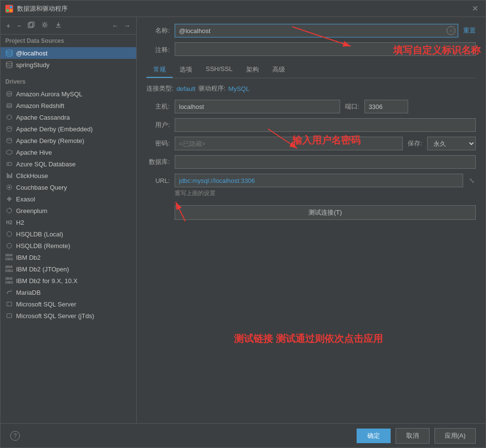 The image size is (486, 448). I want to click on user-label: 用户:, so click(158, 125).